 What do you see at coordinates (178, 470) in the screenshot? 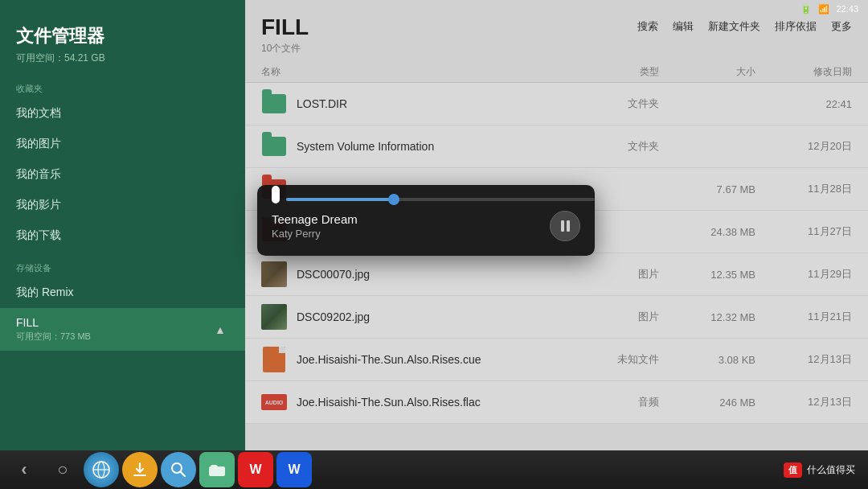
I see `search-icon` at bounding box center [178, 470].